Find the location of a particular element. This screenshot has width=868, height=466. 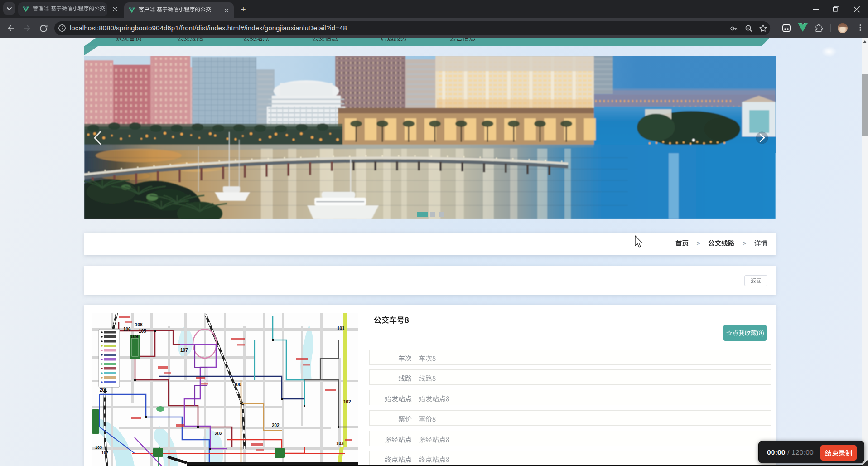

svg-text: 108 is located at coordinates (139, 325).